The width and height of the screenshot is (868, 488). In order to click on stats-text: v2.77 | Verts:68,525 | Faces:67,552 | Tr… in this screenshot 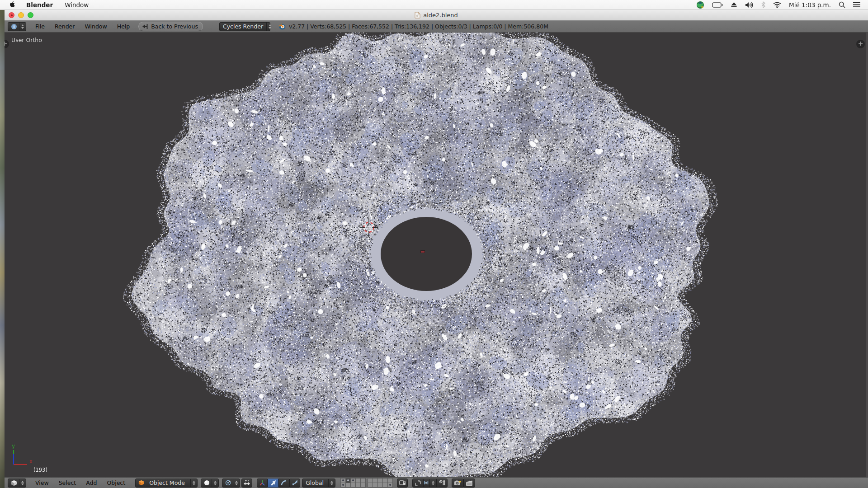, I will do `click(419, 26)`.